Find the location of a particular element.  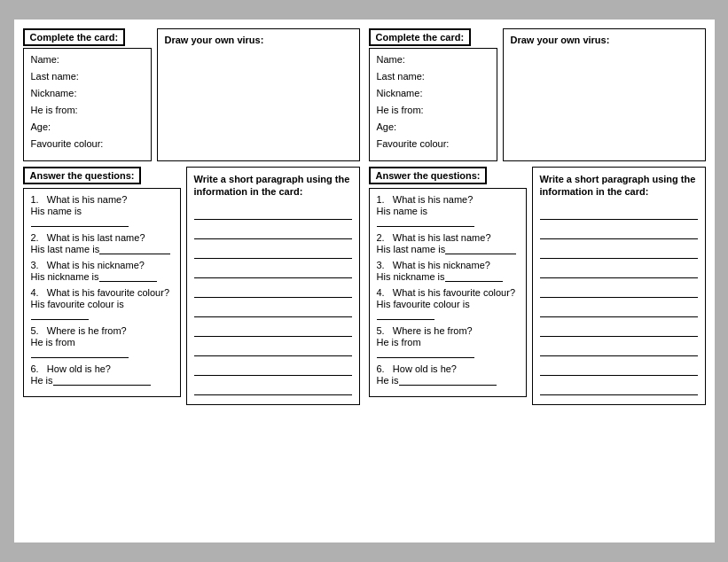

paragraph-label-2: Write a short paragraph using the inform… is located at coordinates (619, 186).